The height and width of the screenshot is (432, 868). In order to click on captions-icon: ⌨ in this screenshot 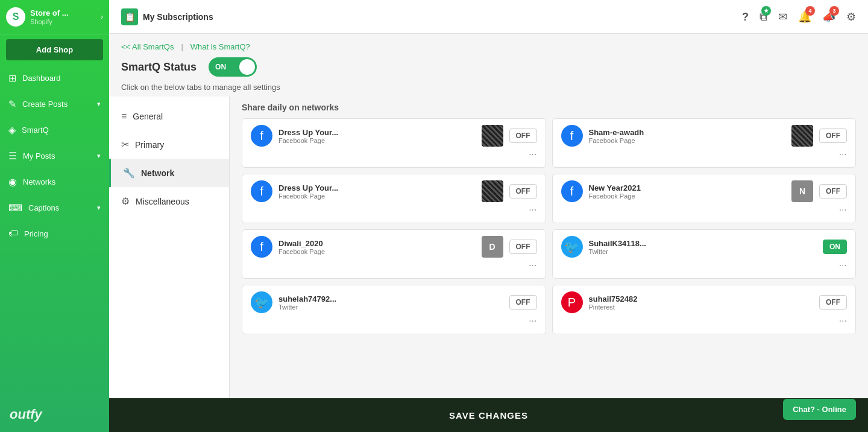, I will do `click(16, 208)`.